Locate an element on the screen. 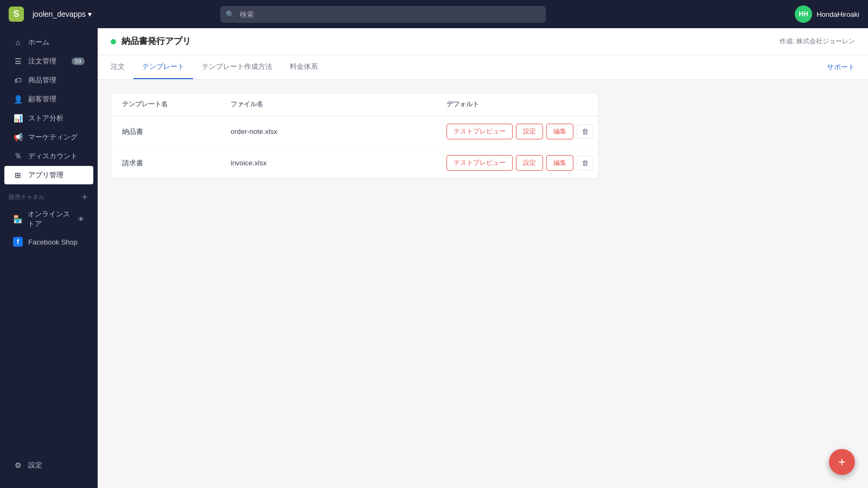  header-template-name: テンプレート名 is located at coordinates (176, 104).